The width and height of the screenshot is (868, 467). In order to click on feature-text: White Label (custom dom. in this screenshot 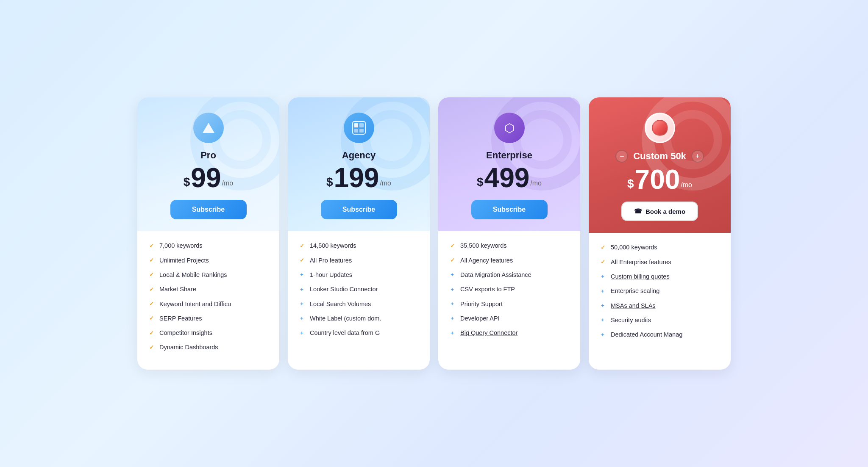, I will do `click(345, 318)`.